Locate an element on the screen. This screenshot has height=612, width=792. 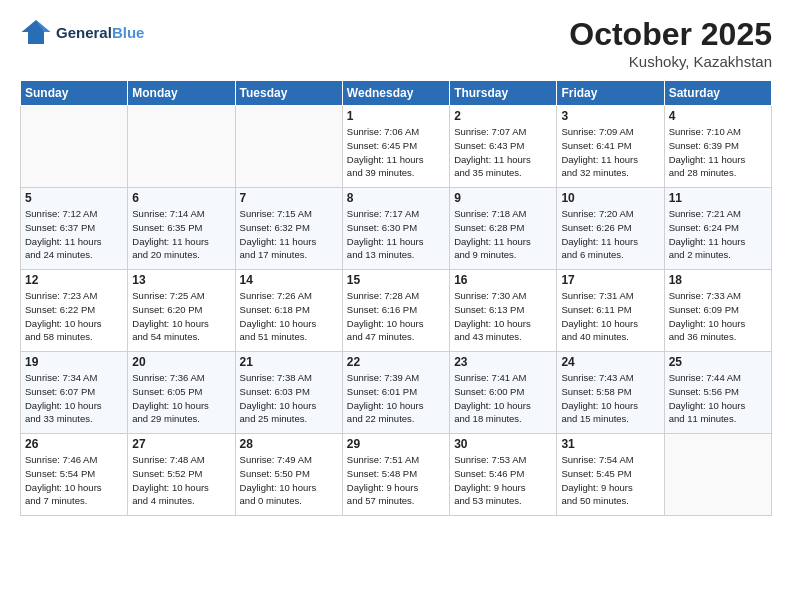
day-info: Sunrise: 7:09 AM Sunset: 6:41 PM Dayligh… is located at coordinates (610, 152).